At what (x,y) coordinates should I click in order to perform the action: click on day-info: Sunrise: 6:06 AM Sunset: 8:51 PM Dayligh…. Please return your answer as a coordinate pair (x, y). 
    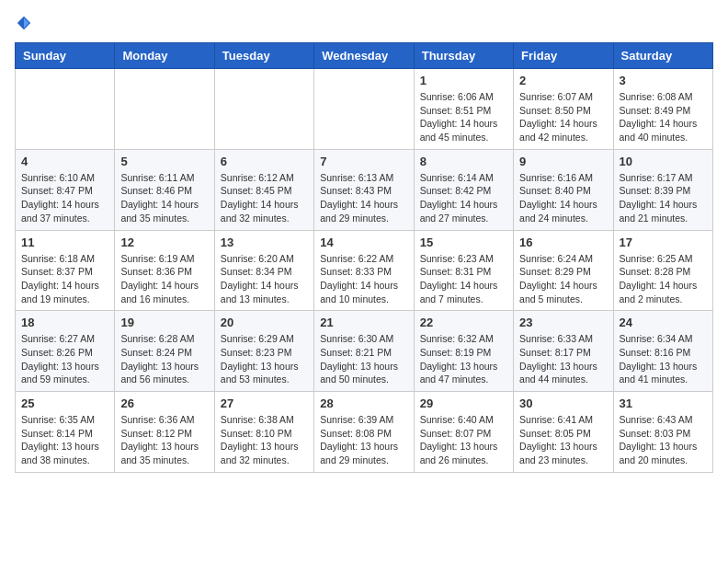
    Looking at the image, I should click on (463, 118).